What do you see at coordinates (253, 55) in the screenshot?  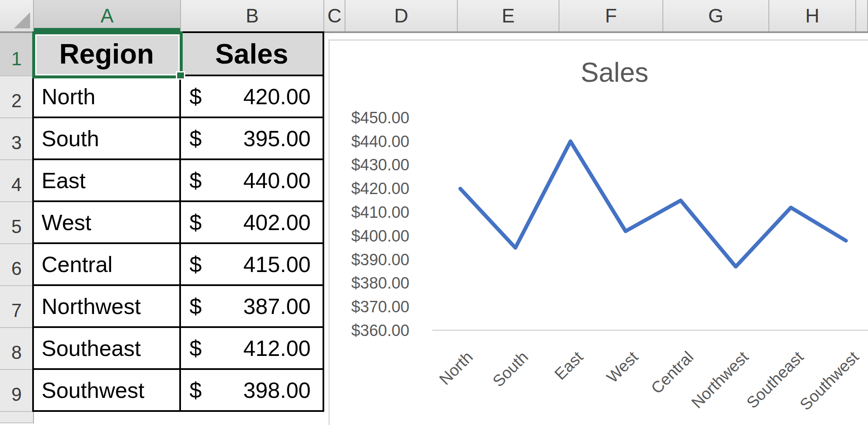 I see `cell-B1: Sales` at bounding box center [253, 55].